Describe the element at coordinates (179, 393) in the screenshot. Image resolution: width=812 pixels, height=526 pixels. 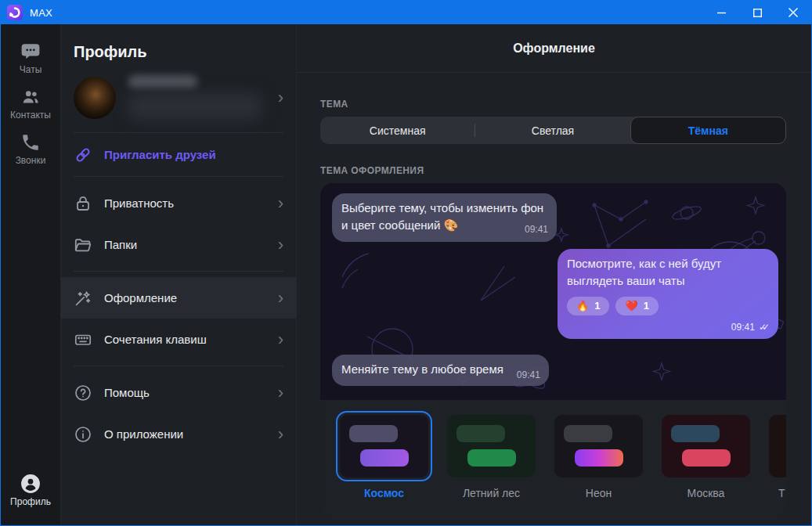
I see `menu-item-help: Помощь ›` at that location.